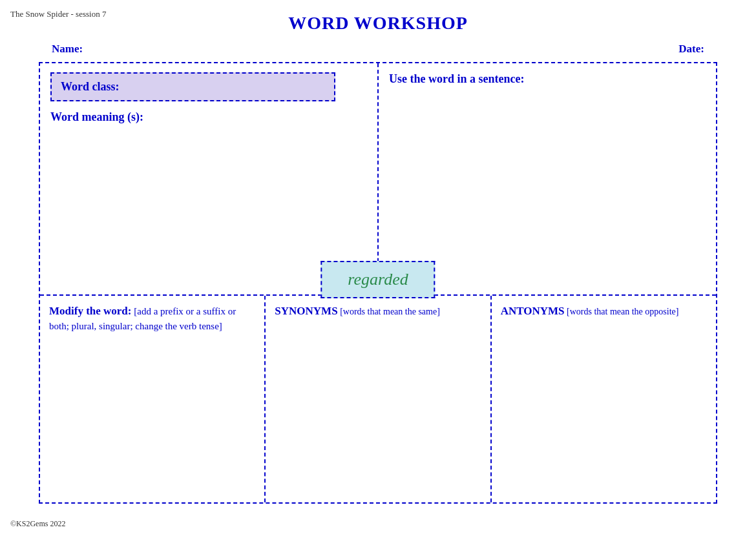  I want to click on antonyms-label: ANTONYMS [words that mean the opposite], so click(604, 311).